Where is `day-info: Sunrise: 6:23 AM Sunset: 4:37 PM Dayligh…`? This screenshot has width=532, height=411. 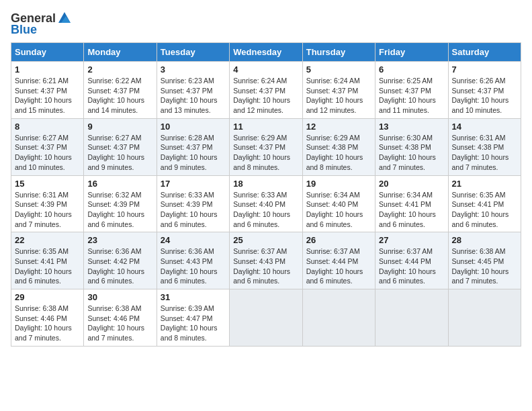
day-info: Sunrise: 6:23 AM Sunset: 4:37 PM Dayligh… is located at coordinates (193, 95).